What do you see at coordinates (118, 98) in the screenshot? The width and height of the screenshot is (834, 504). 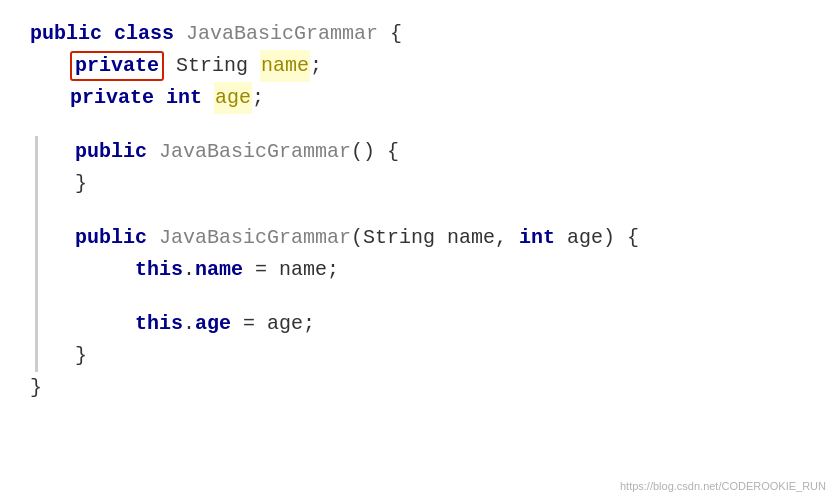 I see `keyword-private-3: private` at bounding box center [118, 98].